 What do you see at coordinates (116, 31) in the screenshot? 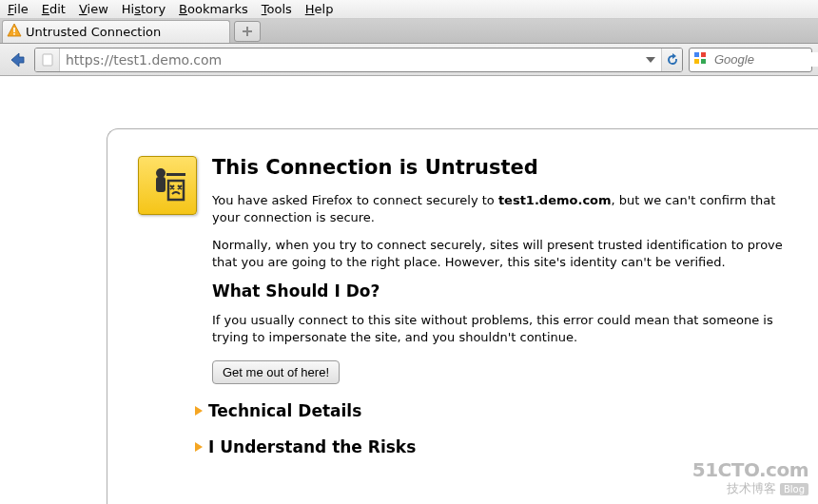
I see `tab-active: Untrusted Connection` at bounding box center [116, 31].